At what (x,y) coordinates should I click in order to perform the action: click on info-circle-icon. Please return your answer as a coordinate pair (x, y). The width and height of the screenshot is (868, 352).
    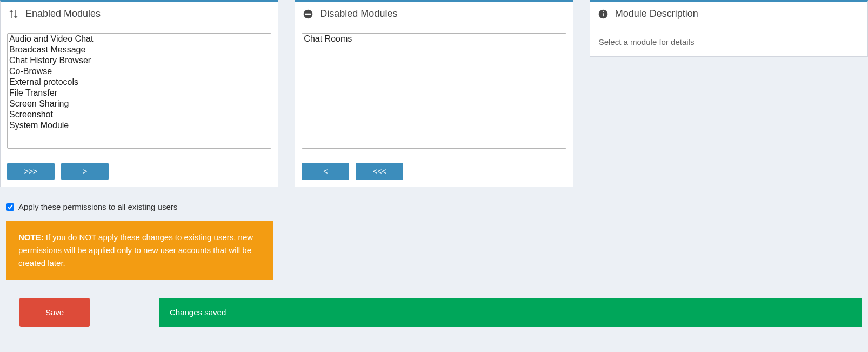
    Looking at the image, I should click on (603, 14).